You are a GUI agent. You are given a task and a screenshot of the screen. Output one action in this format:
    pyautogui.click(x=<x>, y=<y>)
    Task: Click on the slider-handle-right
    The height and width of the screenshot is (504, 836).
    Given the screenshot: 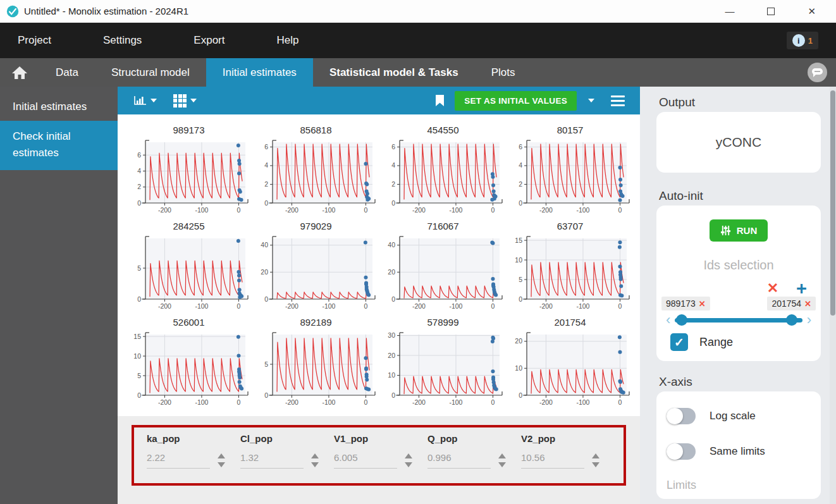 What is the action you would take?
    pyautogui.click(x=792, y=320)
    